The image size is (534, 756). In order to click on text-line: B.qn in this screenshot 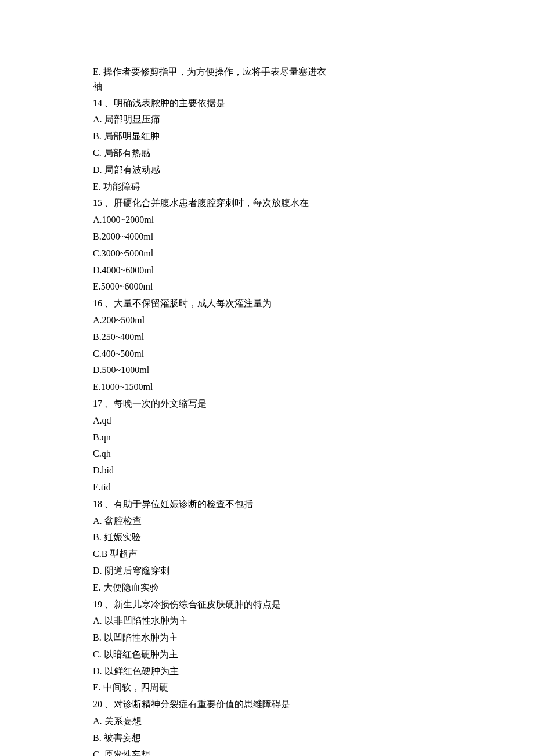, I will do `click(212, 437)`.